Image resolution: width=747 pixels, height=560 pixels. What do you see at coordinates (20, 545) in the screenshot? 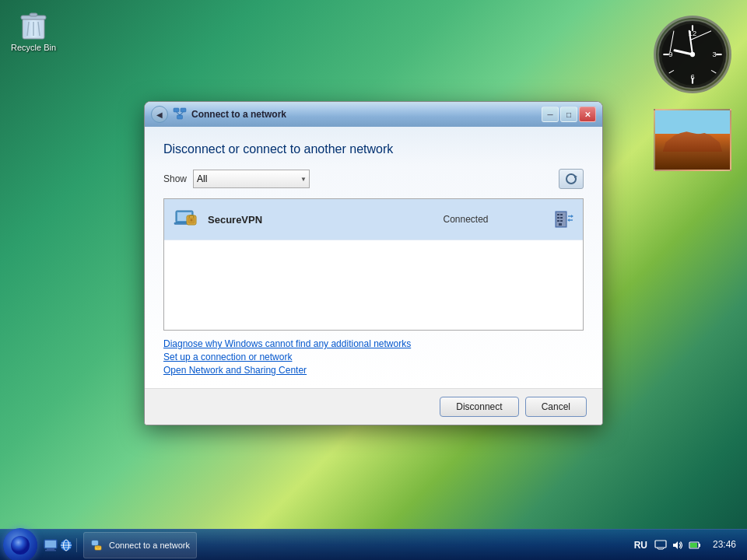
I see `start-button` at bounding box center [20, 545].